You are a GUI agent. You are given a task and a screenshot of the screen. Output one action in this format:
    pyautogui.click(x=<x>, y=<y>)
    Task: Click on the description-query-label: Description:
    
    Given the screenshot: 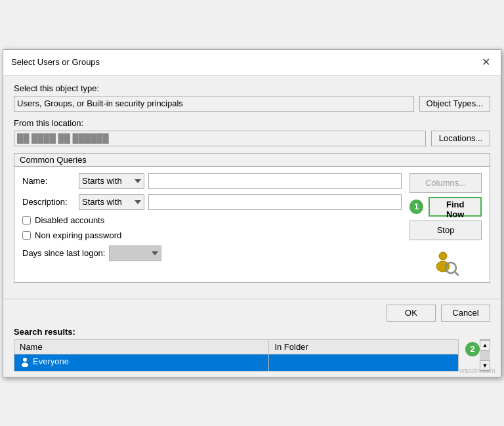 What is the action you would take?
    pyautogui.click(x=49, y=202)
    